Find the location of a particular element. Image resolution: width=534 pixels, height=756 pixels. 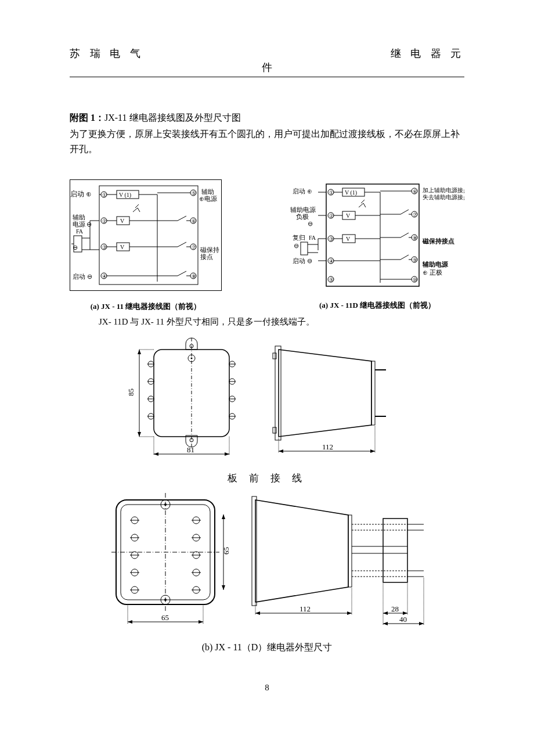

labelA-l3: ⊖ is located at coordinates (75, 247).